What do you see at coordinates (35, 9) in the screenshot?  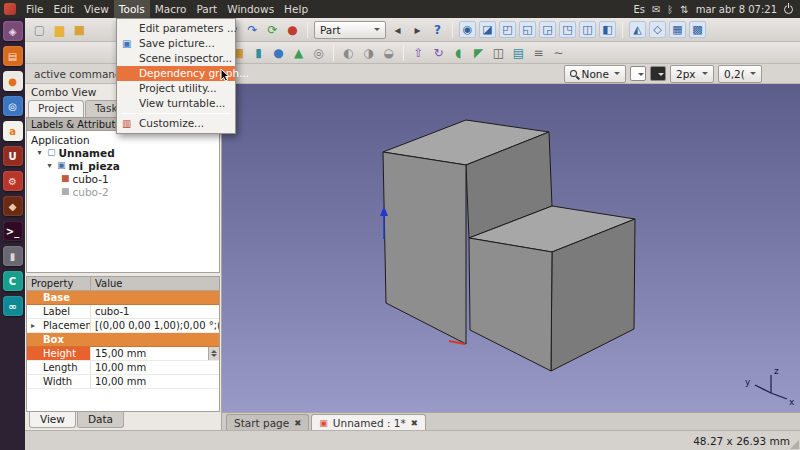 I see `menubar-item-file: File` at bounding box center [35, 9].